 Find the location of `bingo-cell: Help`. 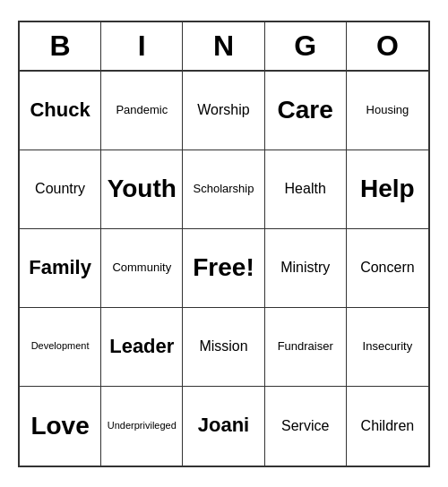

bingo-cell: Help is located at coordinates (387, 190).